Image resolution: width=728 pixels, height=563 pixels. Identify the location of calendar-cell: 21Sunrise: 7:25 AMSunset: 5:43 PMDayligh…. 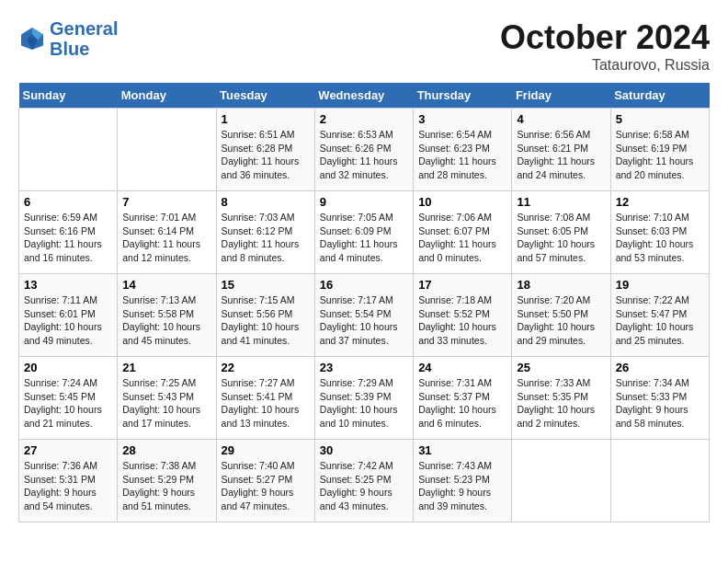
(167, 398).